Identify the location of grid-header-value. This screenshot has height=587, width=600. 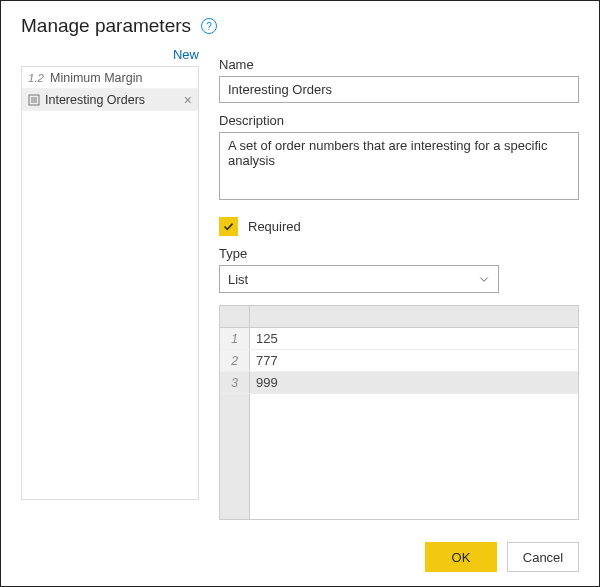
(414, 316).